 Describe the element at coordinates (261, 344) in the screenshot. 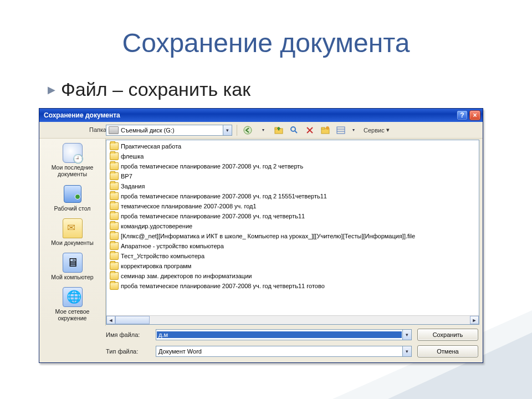

I see `dialog-bottom: Имя файла: д.м ▾ Сохранить Тип файла: До…` at that location.